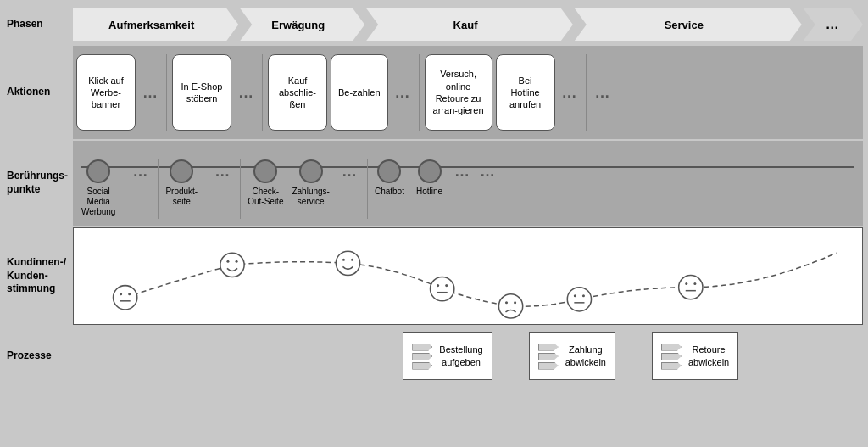 The width and height of the screenshot is (868, 447). What do you see at coordinates (298, 92) in the screenshot?
I see `action-card-kauf: Kauf abschlie-ßen` at bounding box center [298, 92].